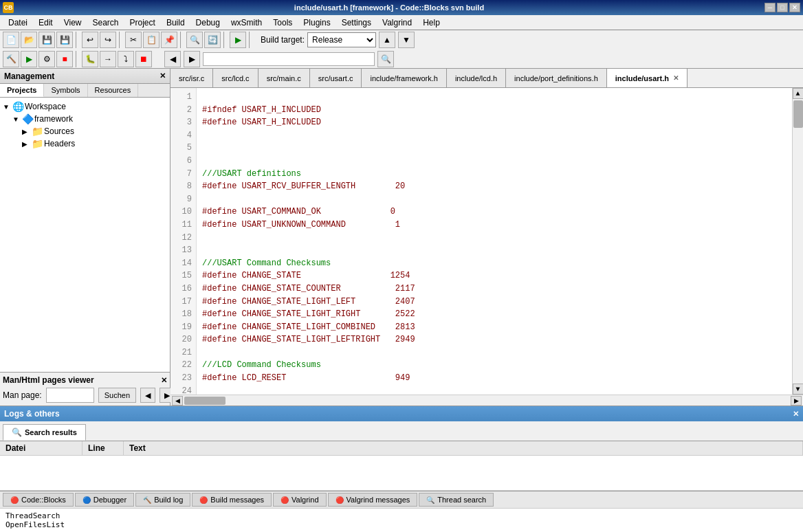 The width and height of the screenshot is (803, 532). I want to click on tab-main-c: src/main.c, so click(285, 78).